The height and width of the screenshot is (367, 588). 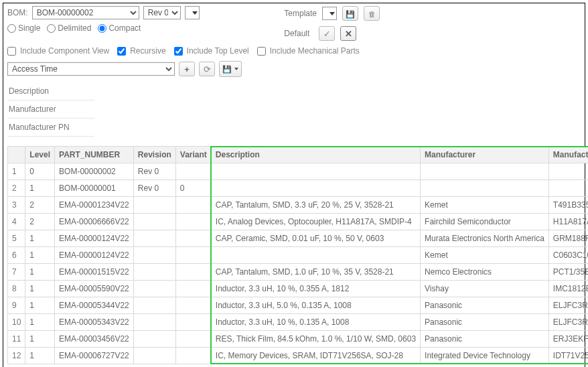 What do you see at coordinates (300, 13) in the screenshot?
I see `template-label: Template` at bounding box center [300, 13].